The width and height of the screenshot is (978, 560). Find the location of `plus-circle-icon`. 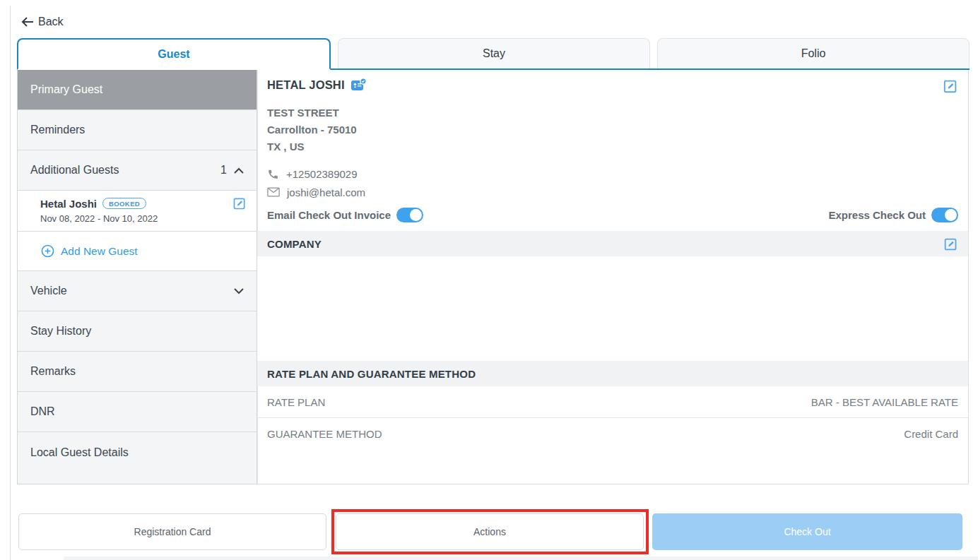

plus-circle-icon is located at coordinates (48, 251).